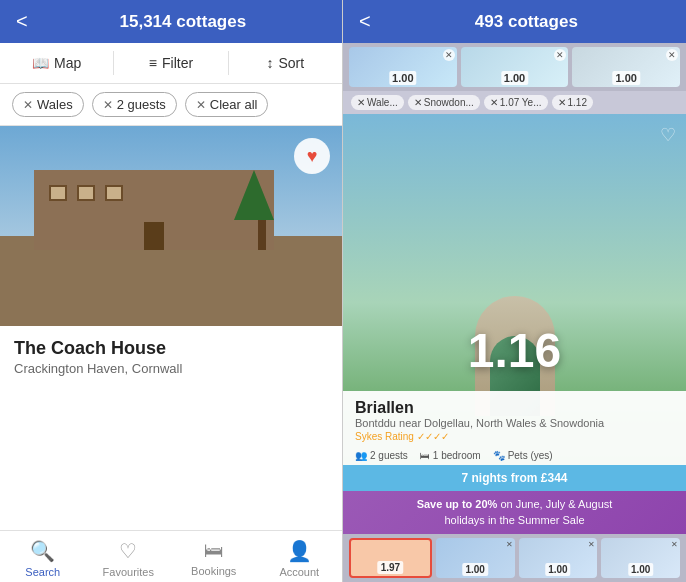  I want to click on filter-chips: ✕ Wales ✕ 2 guests ✕ Clear all, so click(171, 105).